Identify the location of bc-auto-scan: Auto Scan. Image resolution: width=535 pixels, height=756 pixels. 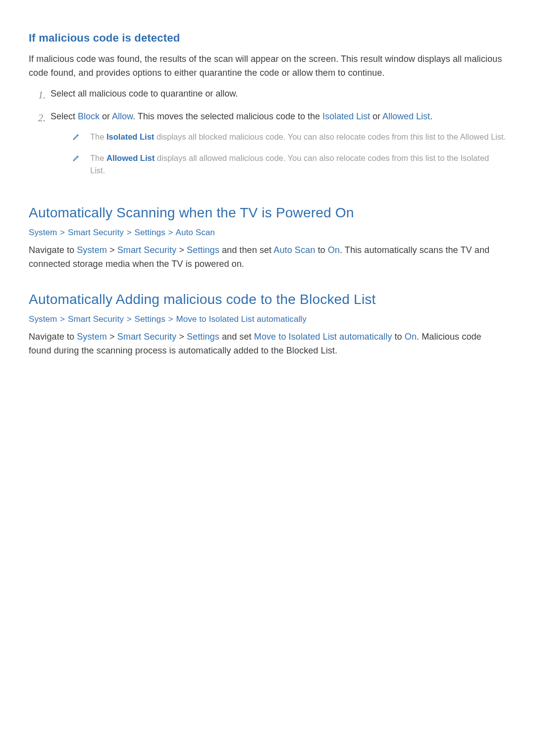
(195, 233).